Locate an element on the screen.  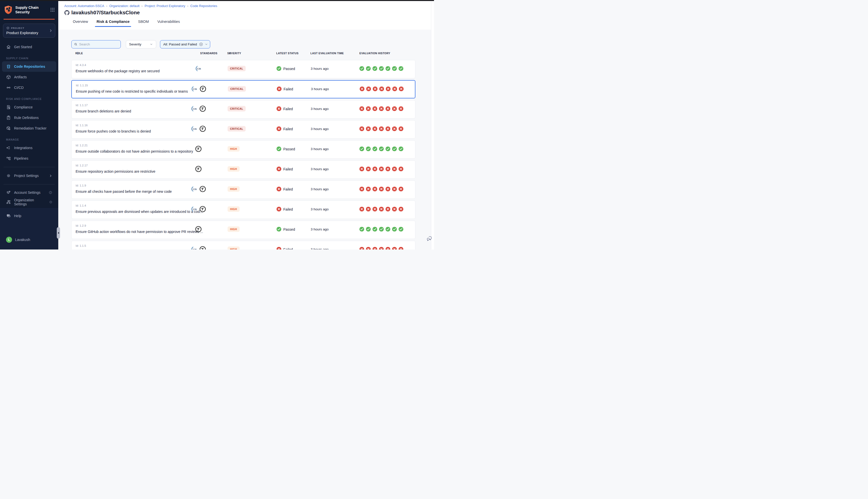
status-filter-value: All: Passed and Failed is located at coordinates (180, 45).